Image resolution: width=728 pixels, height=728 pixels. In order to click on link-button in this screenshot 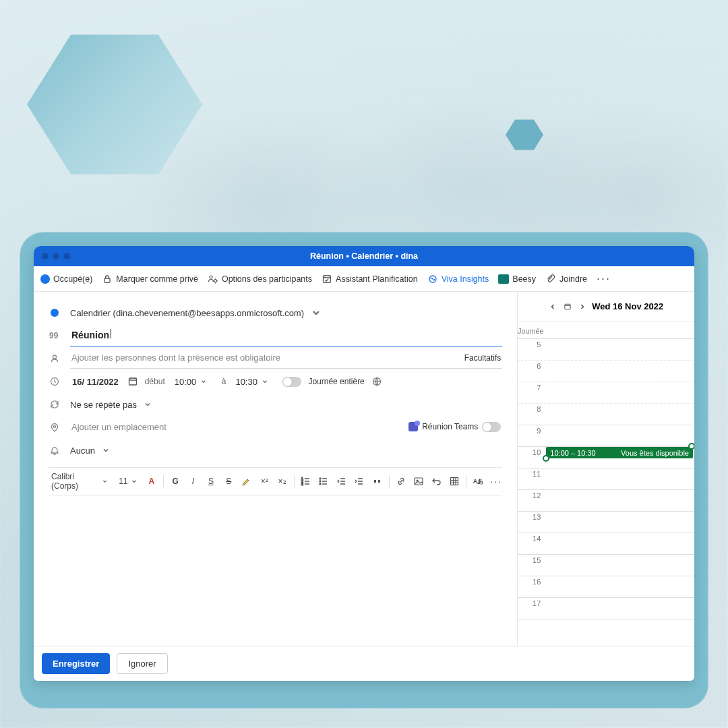, I will do `click(401, 481)`.